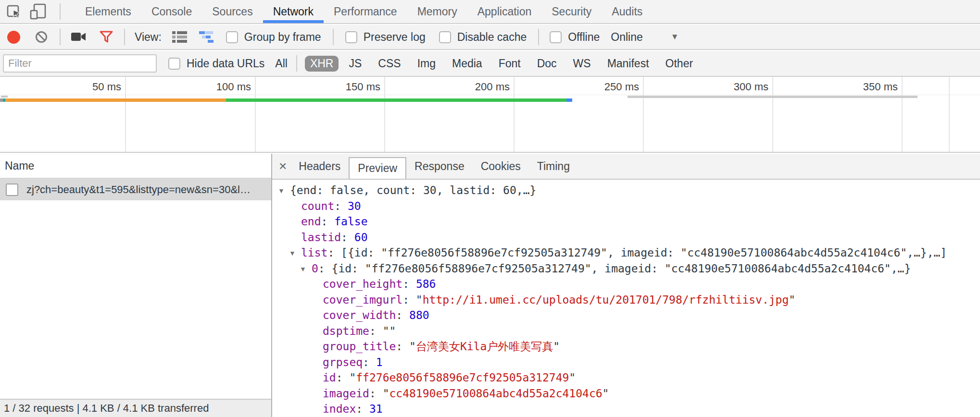 The height and width of the screenshot is (417, 980). What do you see at coordinates (626, 207) in the screenshot?
I see `preview-tree-line: count: 30` at bounding box center [626, 207].